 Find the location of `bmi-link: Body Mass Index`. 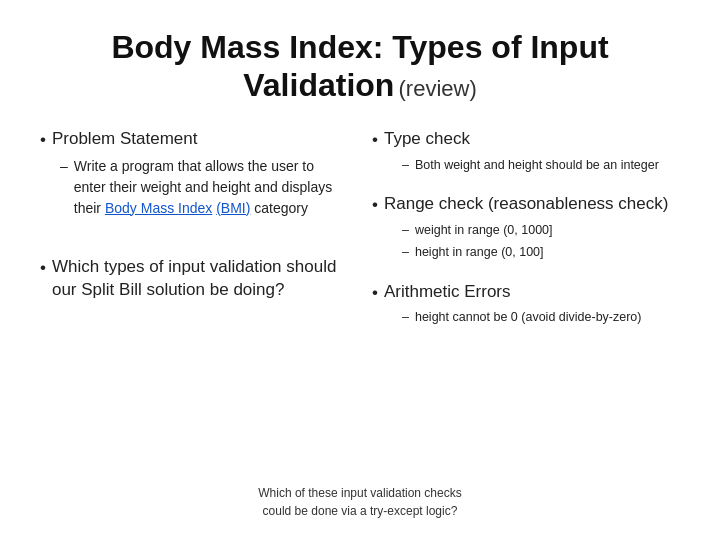

bmi-link: Body Mass Index is located at coordinates (158, 208).